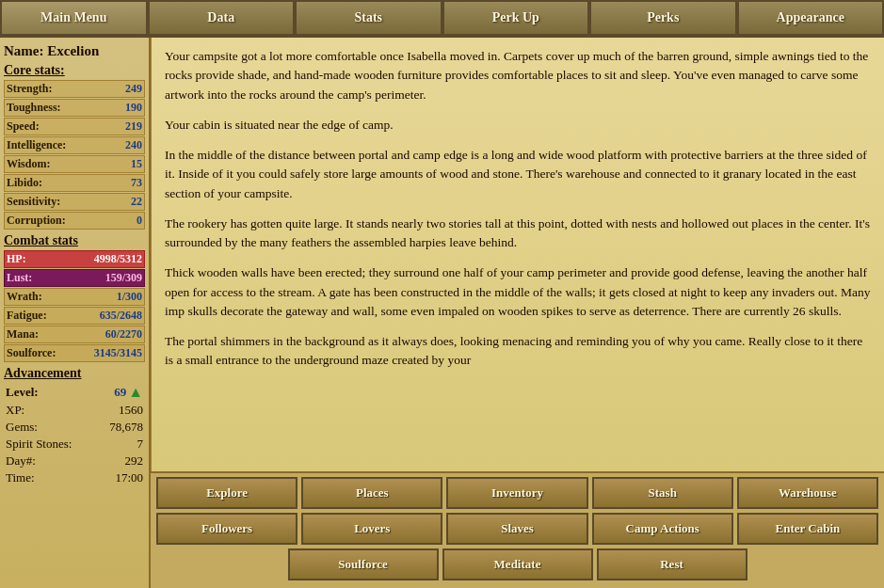 This screenshot has width=884, height=588. What do you see at coordinates (812, 18) in the screenshot?
I see `appearance-button: Appearance` at bounding box center [812, 18].